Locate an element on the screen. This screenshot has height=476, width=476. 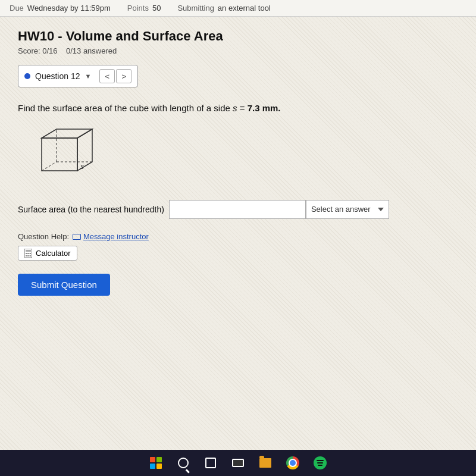
question-help: Question Help: Message instructor is located at coordinates (238, 237).